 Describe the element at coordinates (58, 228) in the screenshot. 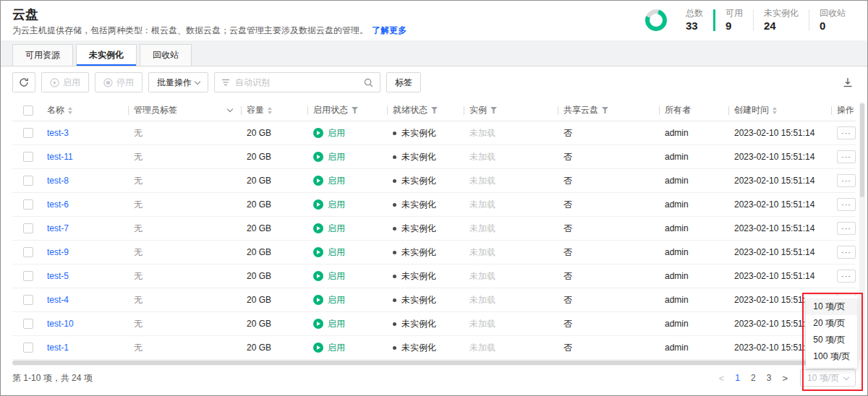

I see `disk-name-link: test-7` at that location.